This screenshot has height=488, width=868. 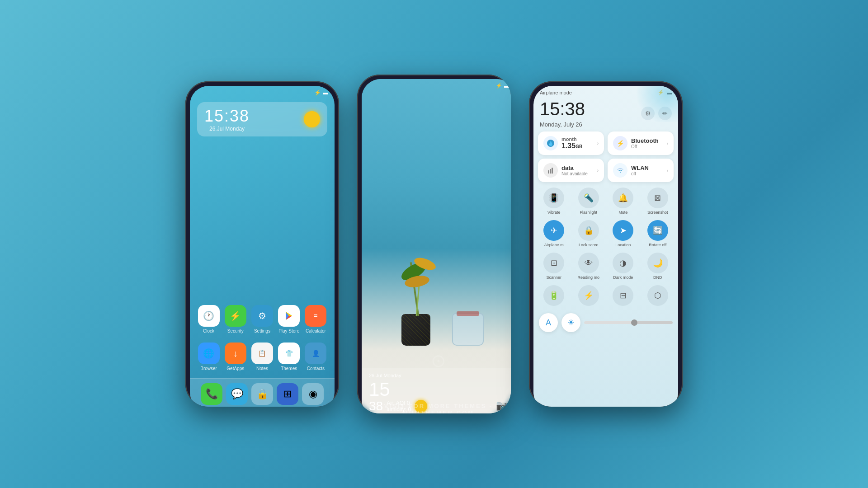 I want to click on app-getapps-label: GetApps, so click(x=235, y=369).